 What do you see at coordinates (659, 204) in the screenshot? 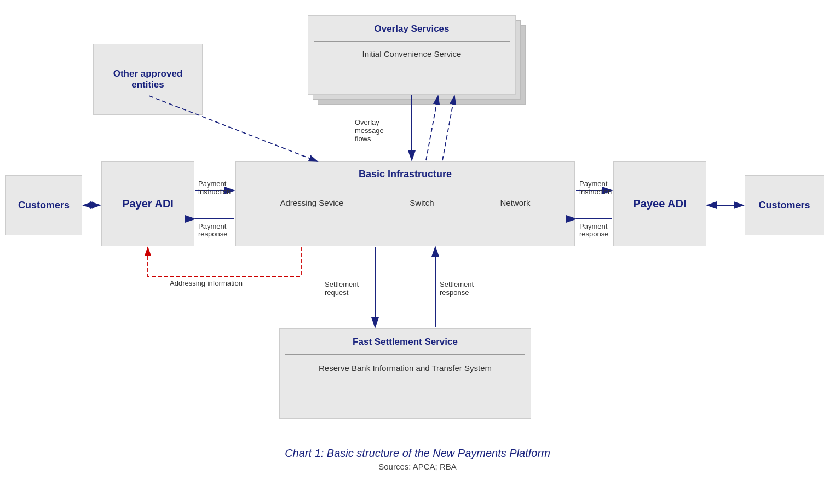
I see `payee-adi-title: Payee ADI` at bounding box center [659, 204].